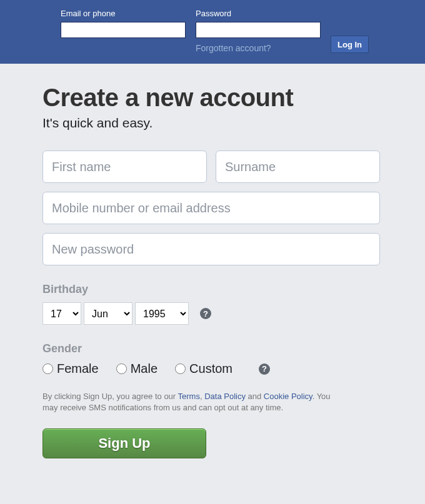 This screenshot has width=425, height=504. I want to click on gender-option-female: Female, so click(71, 368).